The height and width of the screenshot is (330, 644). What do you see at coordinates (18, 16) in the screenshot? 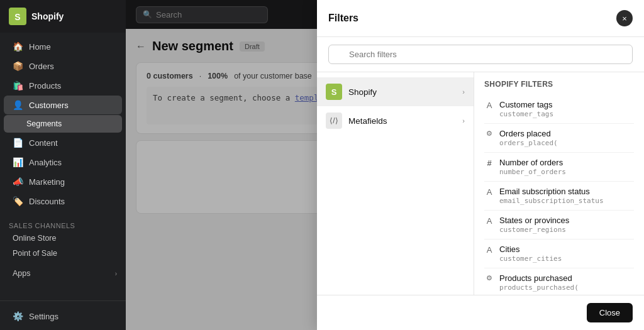
I see `shopify-logo-icon: S` at bounding box center [18, 16].